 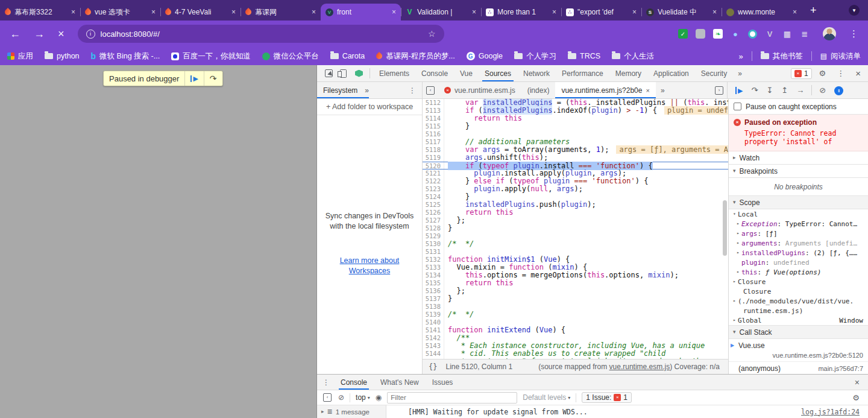 I want to click on gutter-line-number: 5116, so click(x=433, y=134).